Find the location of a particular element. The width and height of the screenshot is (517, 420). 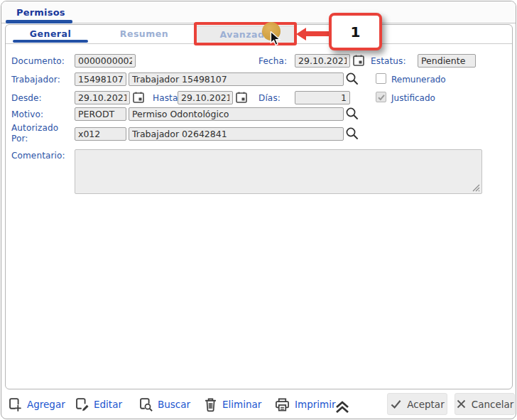

estatus-label: Estatus: is located at coordinates (388, 61).